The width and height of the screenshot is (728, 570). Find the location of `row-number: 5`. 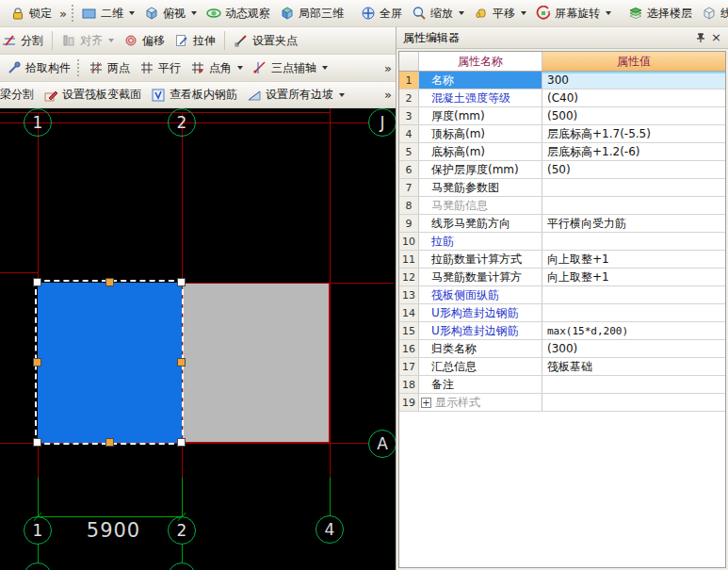

row-number: 5 is located at coordinates (409, 152).